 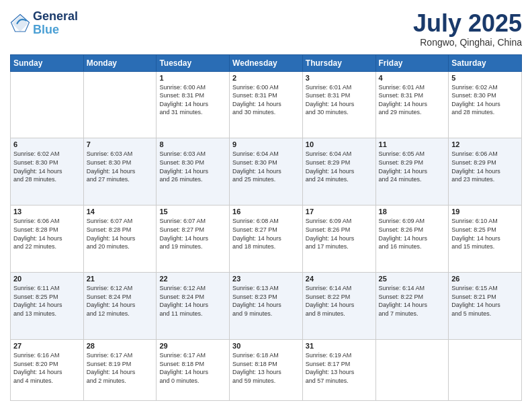 I want to click on table-row: 19Sunrise: 6:10 AMSunset: 8:25 PMDayligh…, so click(x=485, y=239).